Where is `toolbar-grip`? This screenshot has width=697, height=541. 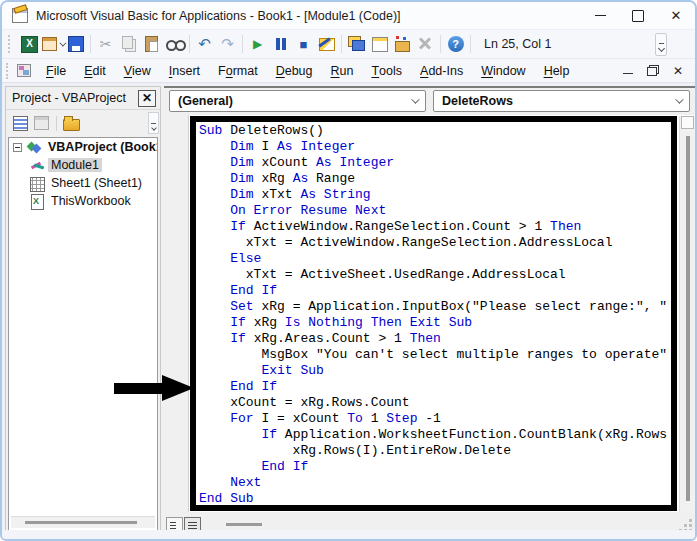
toolbar-grip is located at coordinates (11, 44).